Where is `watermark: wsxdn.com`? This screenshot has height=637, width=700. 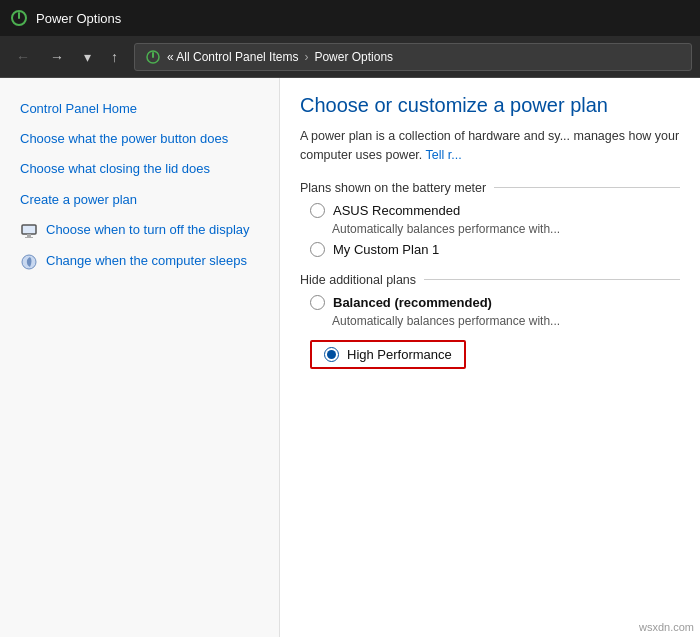
watermark: wsxdn.com is located at coordinates (666, 627).